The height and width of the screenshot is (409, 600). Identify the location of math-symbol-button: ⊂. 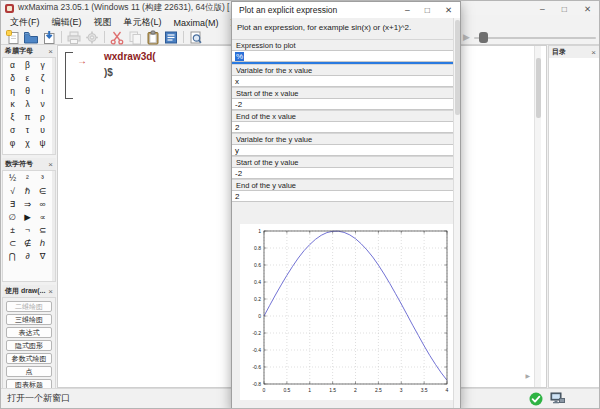
(12, 244).